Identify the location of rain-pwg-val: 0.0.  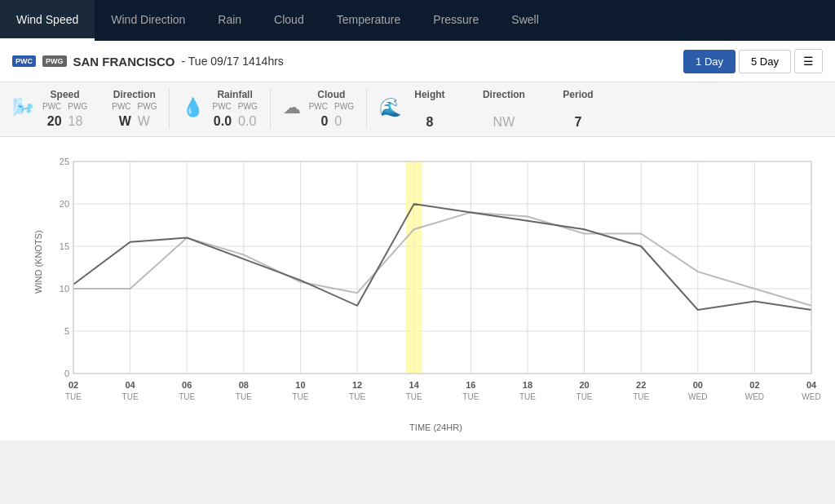
(247, 122).